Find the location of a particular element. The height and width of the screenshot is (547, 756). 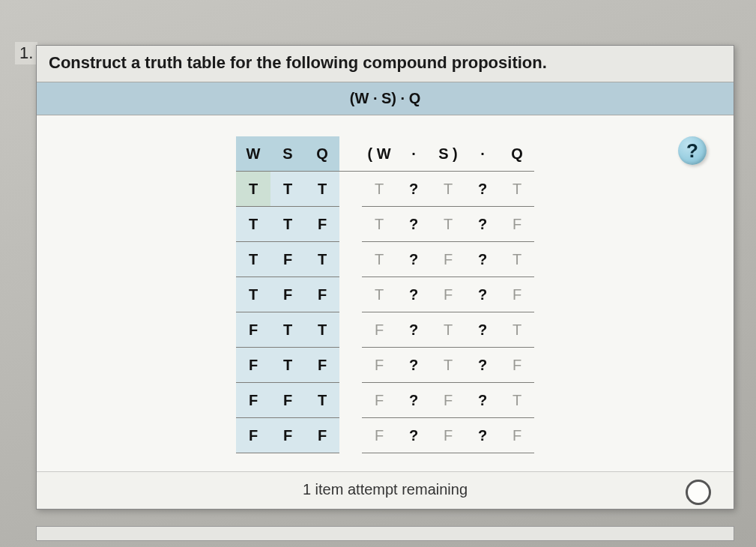

col-header-dot1: · is located at coordinates (414, 154).